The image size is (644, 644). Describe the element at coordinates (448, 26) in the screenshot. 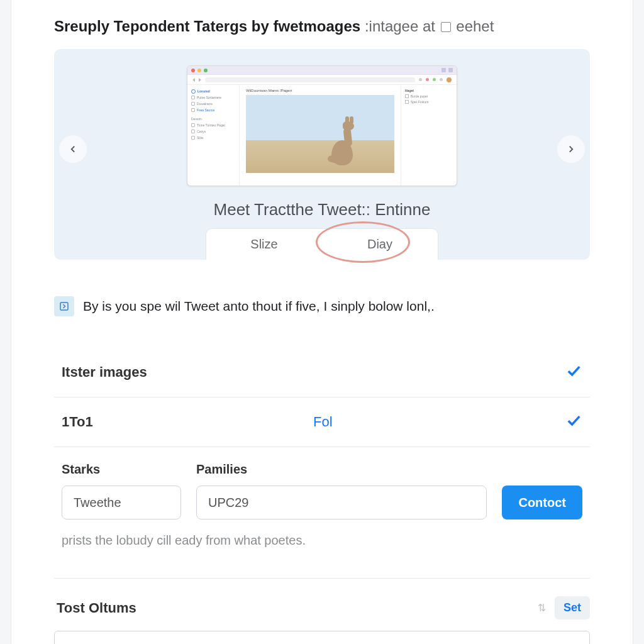

I see `title-box` at that location.